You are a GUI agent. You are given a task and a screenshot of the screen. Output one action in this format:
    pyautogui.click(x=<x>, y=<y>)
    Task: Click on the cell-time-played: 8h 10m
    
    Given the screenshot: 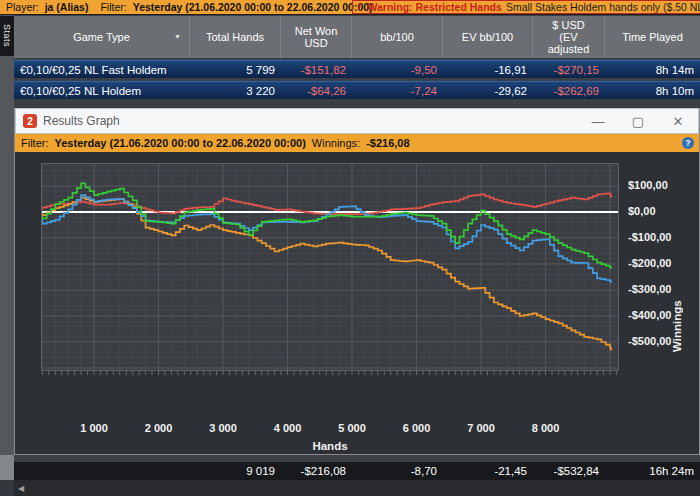 What is the action you would take?
    pyautogui.click(x=652, y=90)
    